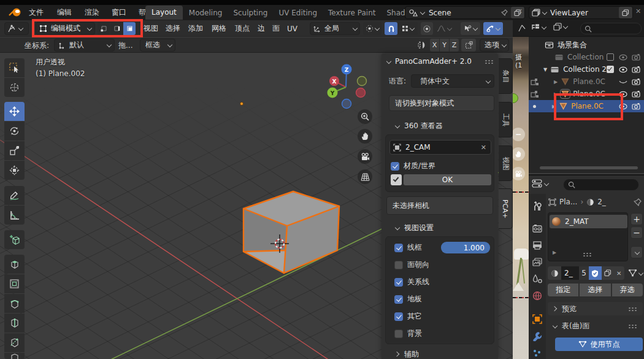 Image resolution: width=644 pixels, height=359 pixels. What do you see at coordinates (520, 11) in the screenshot?
I see `scene-unlink-icon: ✕` at bounding box center [520, 11].